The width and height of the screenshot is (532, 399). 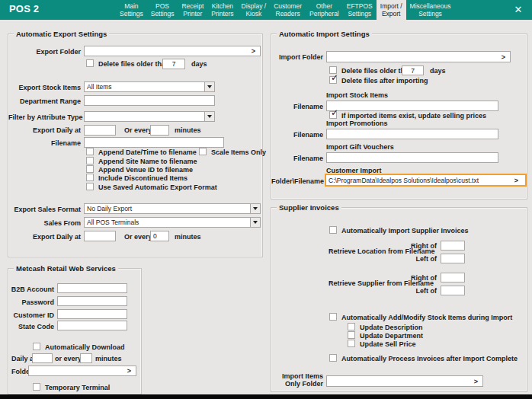 What do you see at coordinates (414, 116) in the screenshot?
I see `update-selling-prices-label: If imported items exist, update selling …` at bounding box center [414, 116].